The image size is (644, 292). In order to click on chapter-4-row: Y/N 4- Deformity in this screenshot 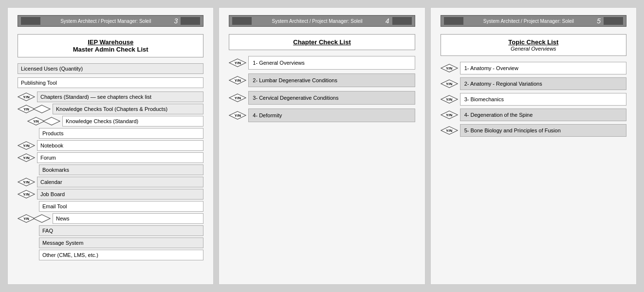, I will do `click(322, 115)`.